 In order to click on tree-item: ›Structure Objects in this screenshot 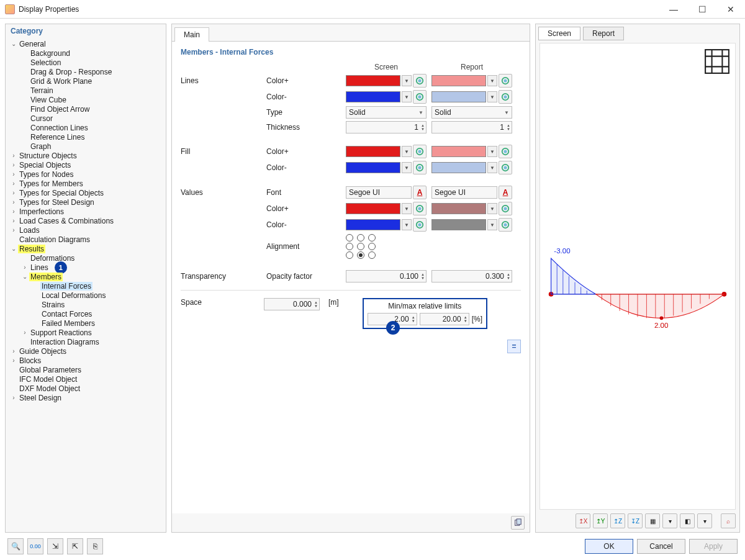, I will do `click(86, 155)`.